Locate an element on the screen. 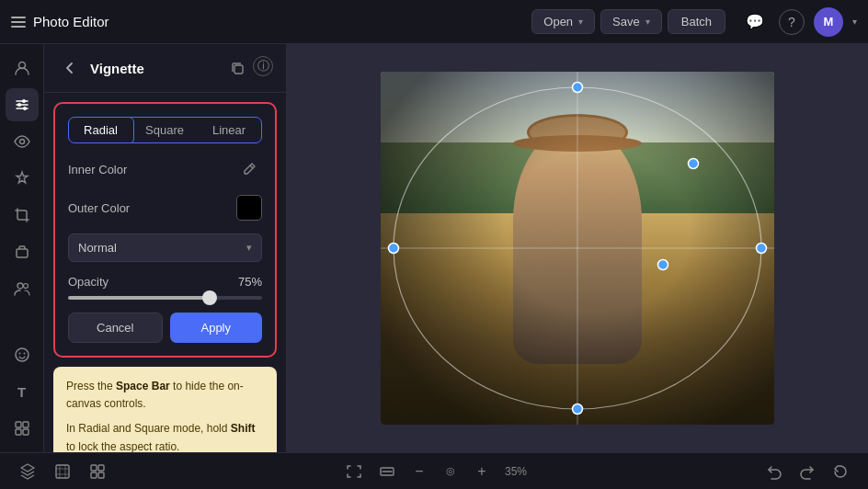 Image resolution: width=868 pixels, height=489 pixels. panel-title: Vignette is located at coordinates (154, 68).